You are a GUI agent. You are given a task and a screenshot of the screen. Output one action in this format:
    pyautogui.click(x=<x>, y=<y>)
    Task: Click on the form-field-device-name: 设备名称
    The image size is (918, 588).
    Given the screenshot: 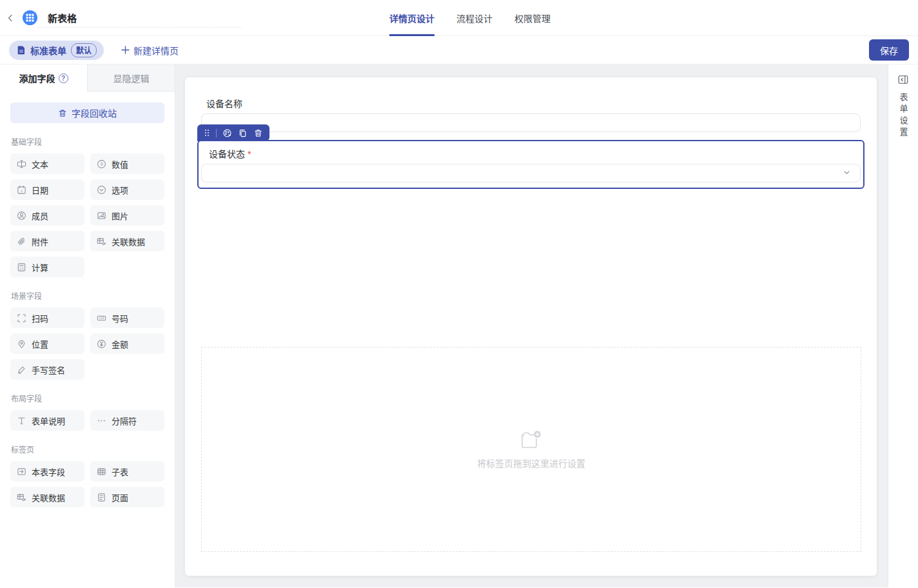 What is the action you would take?
    pyautogui.click(x=531, y=115)
    